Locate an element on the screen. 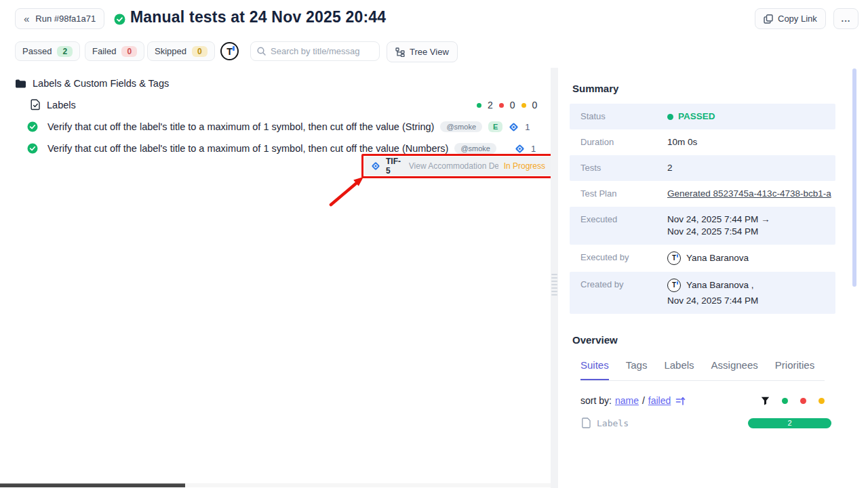 This screenshot has height=488, width=868. tab-tags: Tags is located at coordinates (637, 370).